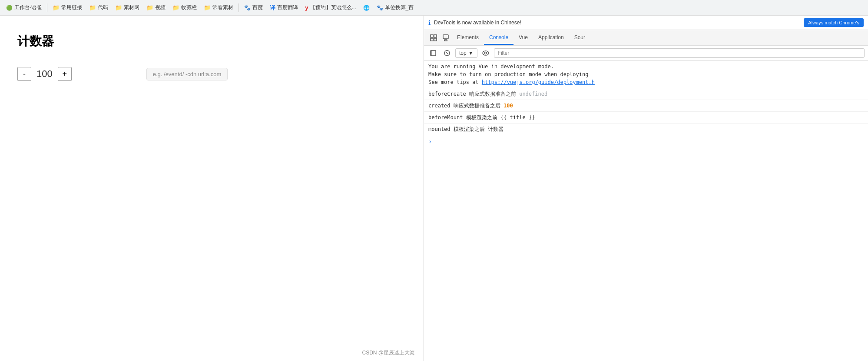  What do you see at coordinates (65, 74) in the screenshot?
I see `increment-button: +` at bounding box center [65, 74].